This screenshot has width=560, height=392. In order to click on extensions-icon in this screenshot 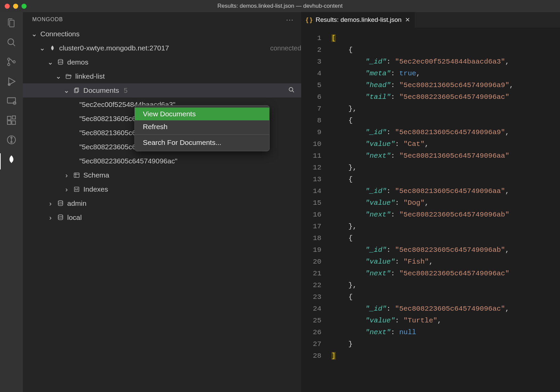, I will do `click(11, 120)`.